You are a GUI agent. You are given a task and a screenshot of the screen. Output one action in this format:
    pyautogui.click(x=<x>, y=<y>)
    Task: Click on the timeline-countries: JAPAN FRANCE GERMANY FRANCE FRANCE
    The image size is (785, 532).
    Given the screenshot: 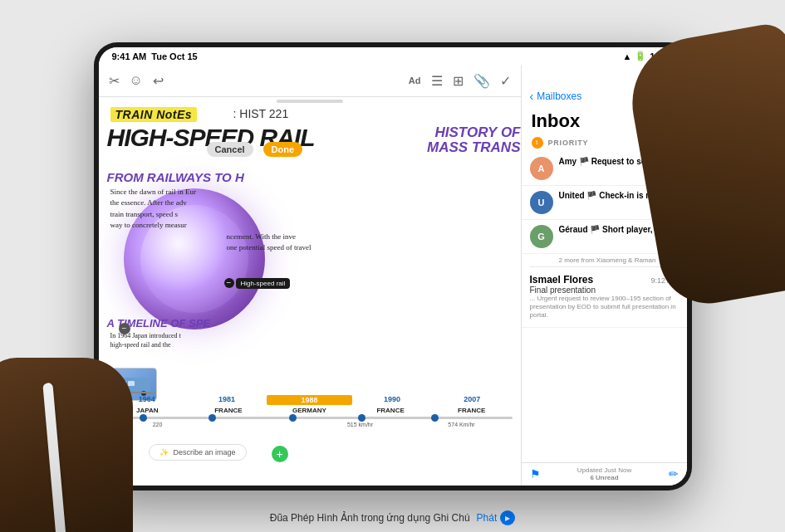 What is the action you would take?
    pyautogui.click(x=310, y=410)
    